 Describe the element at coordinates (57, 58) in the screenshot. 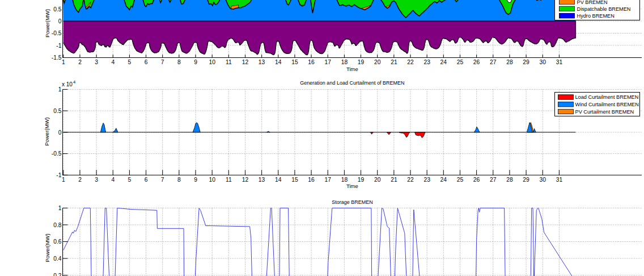

I see `svg-text: -1.5` at that location.